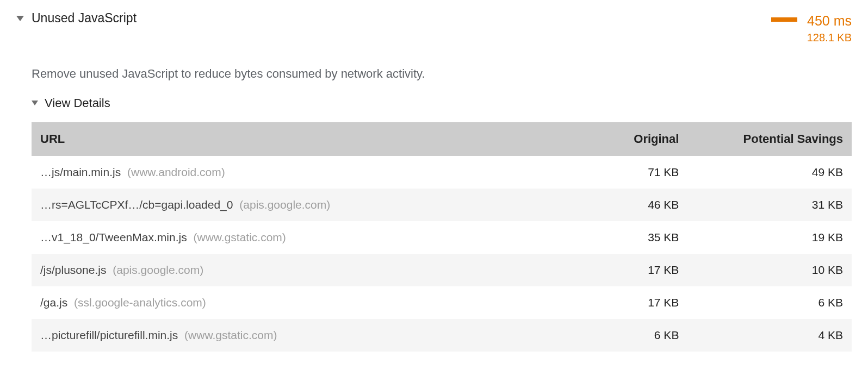 The image size is (868, 376). Describe the element at coordinates (442, 103) in the screenshot. I see `details-toggle: View Details` at that location.